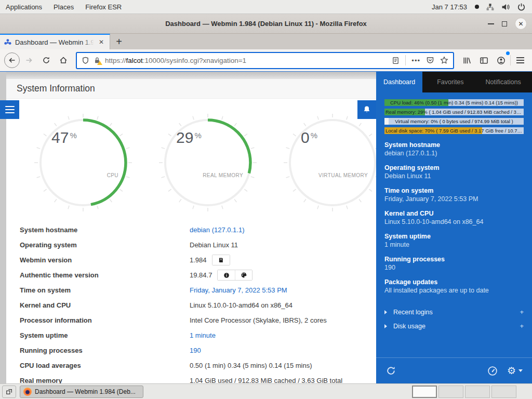 The image size is (532, 399). I want to click on resource-meters: CPU load: 46% (0.50 (1 min) 0.34 (5 mins…, so click(454, 115).